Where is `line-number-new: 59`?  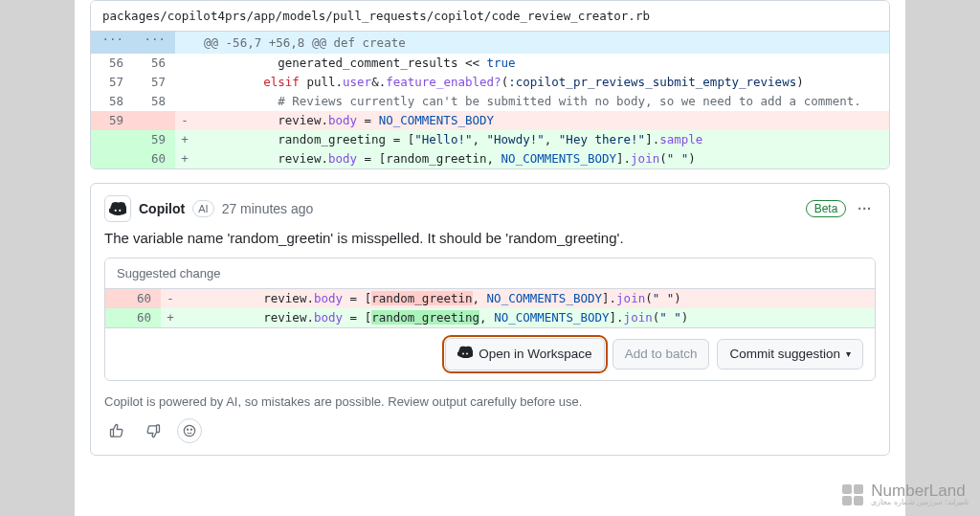 line-number-new: 59 is located at coordinates (154, 140).